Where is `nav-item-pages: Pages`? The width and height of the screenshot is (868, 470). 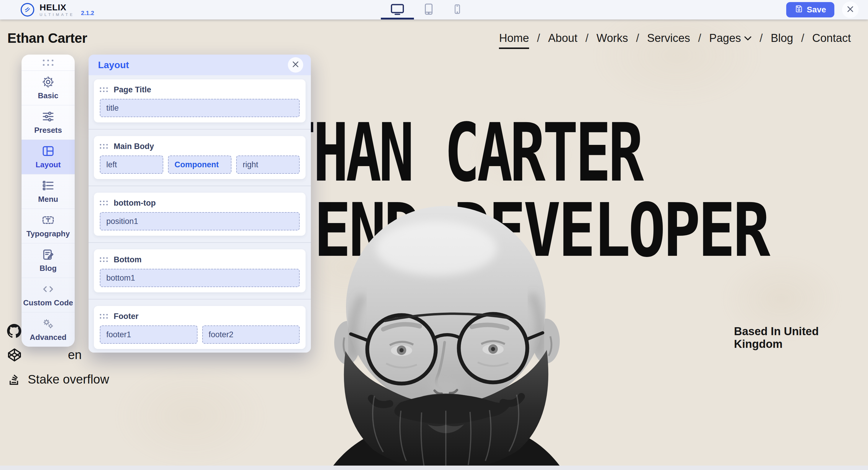 nav-item-pages: Pages is located at coordinates (731, 40).